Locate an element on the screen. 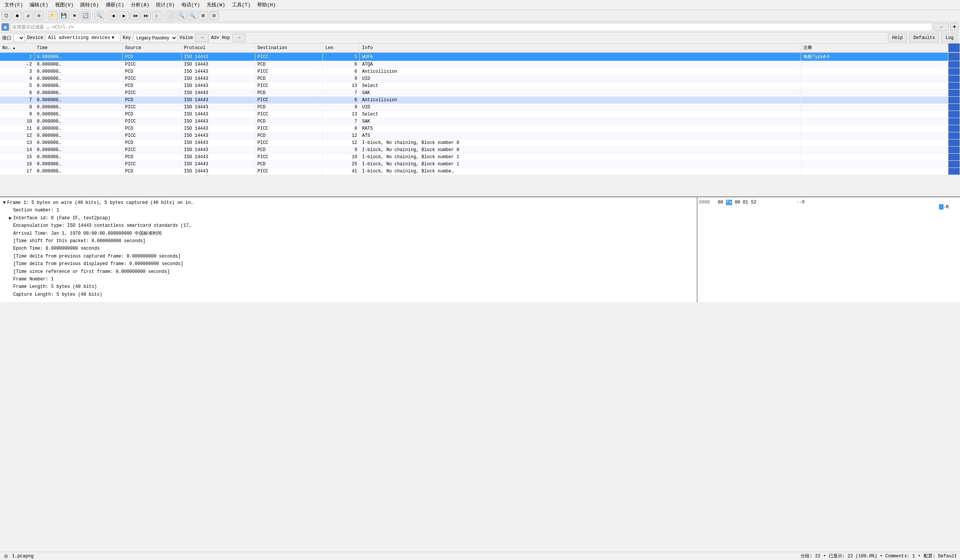 The image size is (960, 560). menu-stats: 统计(S) is located at coordinates (165, 5).